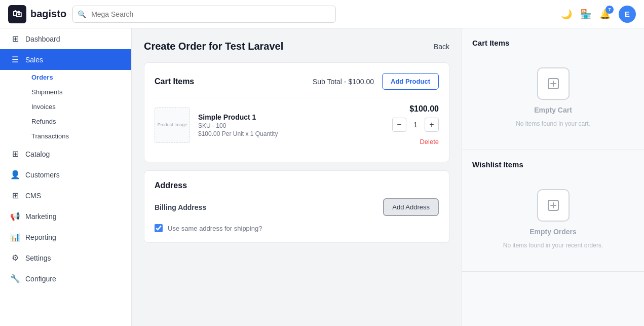 The height and width of the screenshot is (326, 644). I want to click on address-row: Billing Address Add Address, so click(297, 207).